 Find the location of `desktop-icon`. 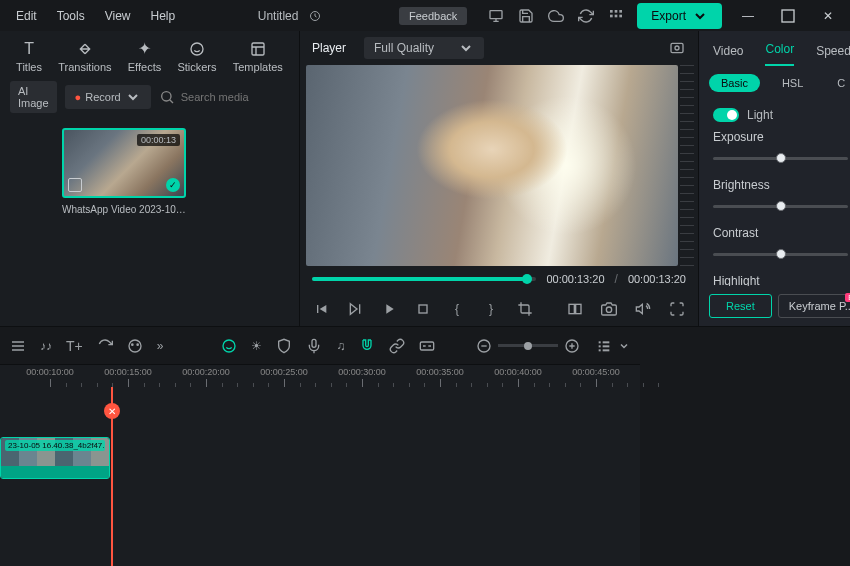

desktop-icon is located at coordinates (496, 16).